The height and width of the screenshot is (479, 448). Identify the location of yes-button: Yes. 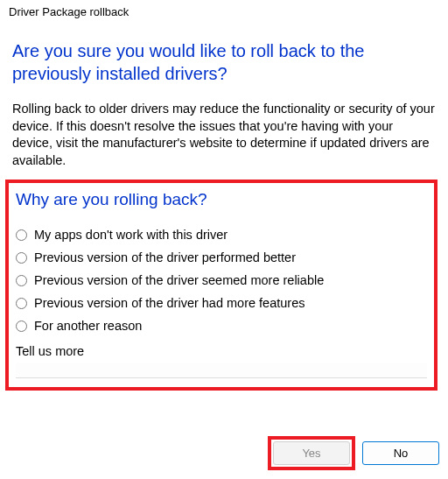
(312, 454).